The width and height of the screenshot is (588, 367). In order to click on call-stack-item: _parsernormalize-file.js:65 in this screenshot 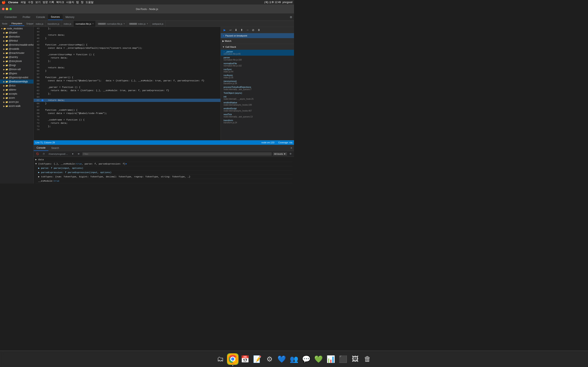, I will do `click(257, 53)`.